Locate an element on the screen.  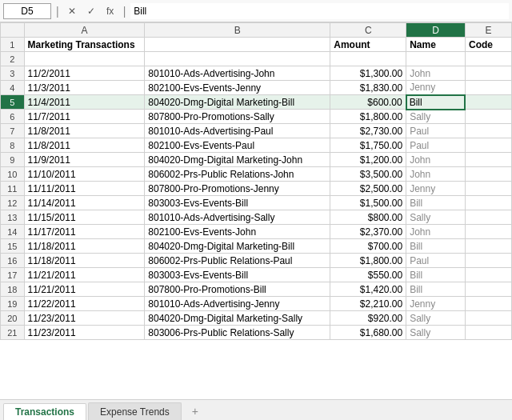
row-header: 14 is located at coordinates (13, 232).